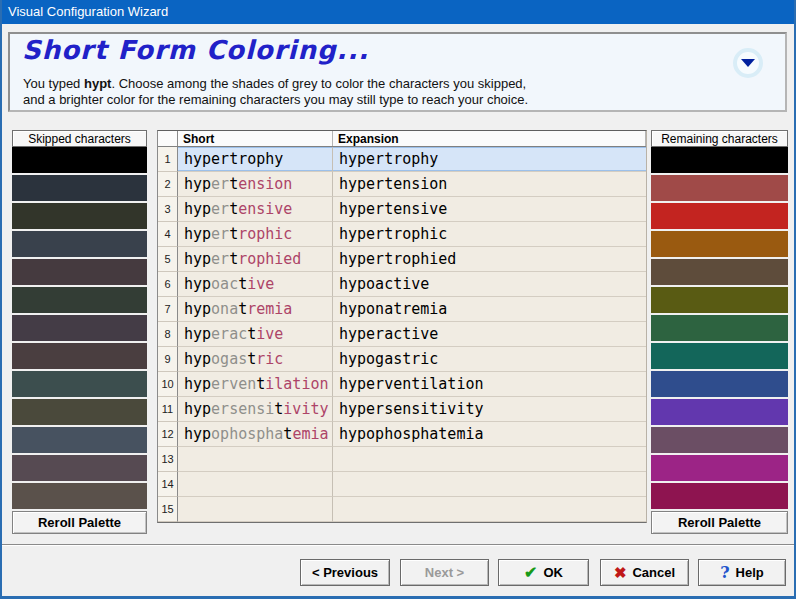 The height and width of the screenshot is (599, 796). I want to click on table-row: 4hypertrophichypertrophic, so click(402, 234).